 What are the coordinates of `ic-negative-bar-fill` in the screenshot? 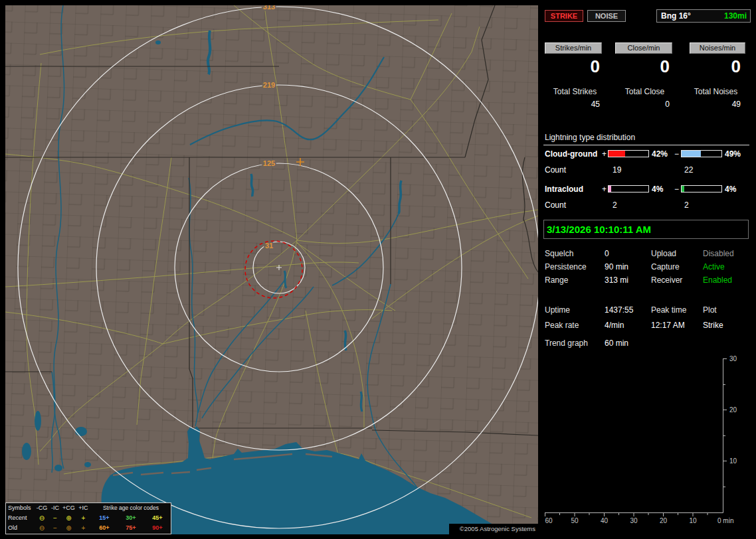 It's located at (683, 189).